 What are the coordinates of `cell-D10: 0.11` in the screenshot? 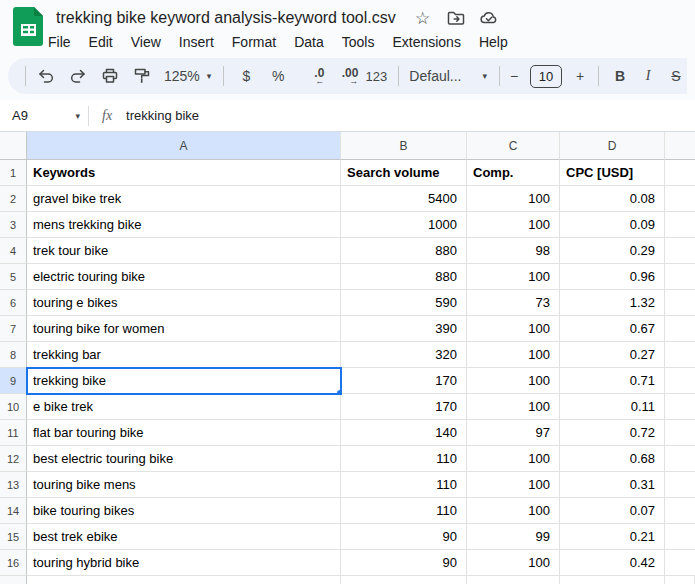 It's located at (612, 407).